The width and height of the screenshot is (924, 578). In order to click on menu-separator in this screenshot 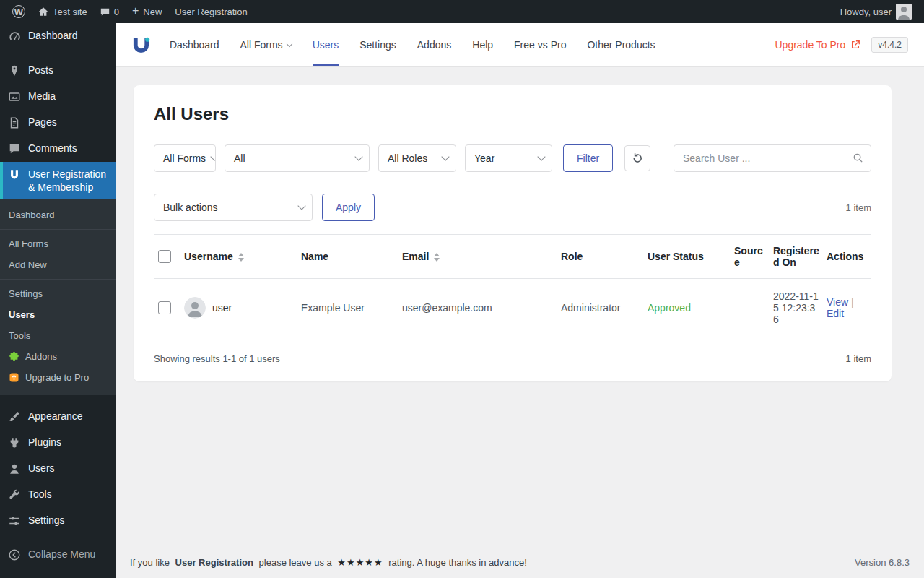, I will do `click(58, 400)`.